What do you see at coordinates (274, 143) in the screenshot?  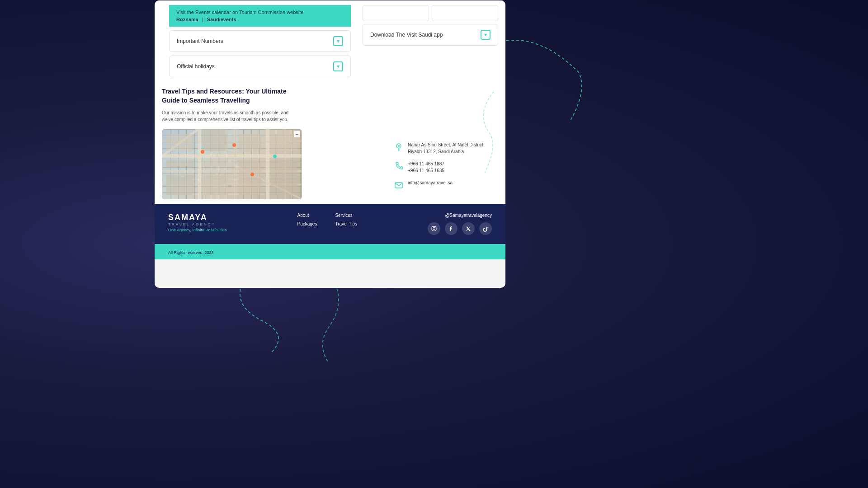 I see `travel-tips-col: Travel Tips and Resources: Your Ultimate…` at bounding box center [274, 143].